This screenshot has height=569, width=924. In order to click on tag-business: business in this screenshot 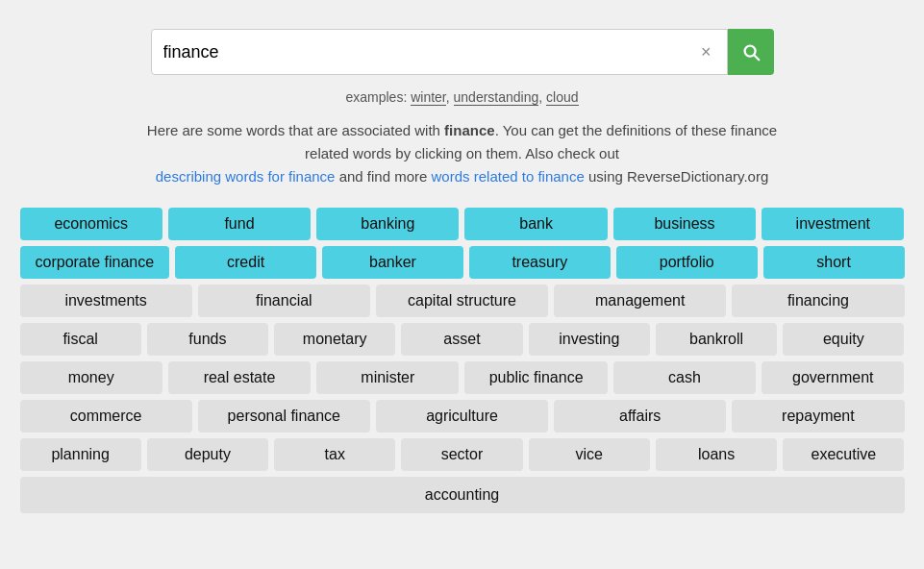, I will do `click(685, 224)`.